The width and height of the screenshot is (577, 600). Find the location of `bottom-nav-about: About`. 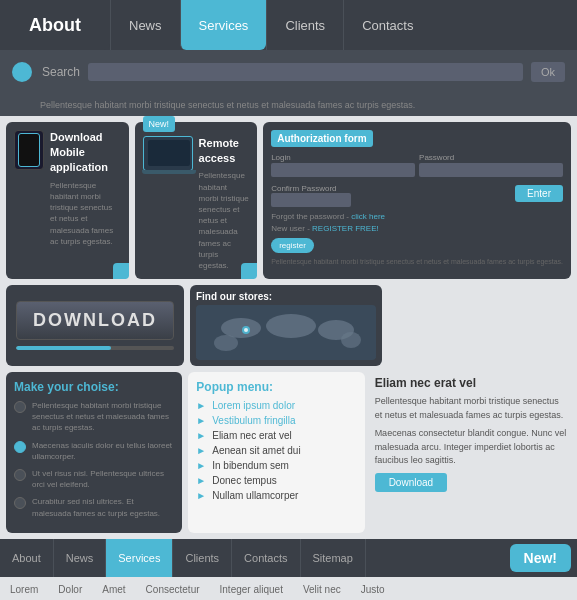

bottom-nav-about: About is located at coordinates (27, 558).